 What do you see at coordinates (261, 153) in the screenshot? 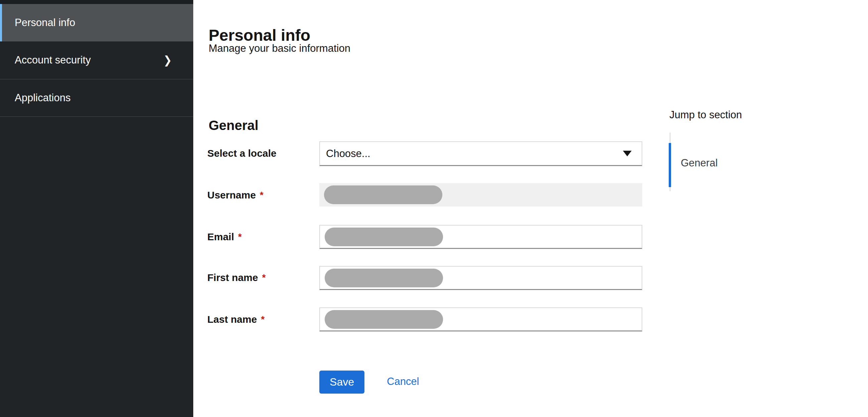
I see `locale-label: Select a locale` at bounding box center [261, 153].